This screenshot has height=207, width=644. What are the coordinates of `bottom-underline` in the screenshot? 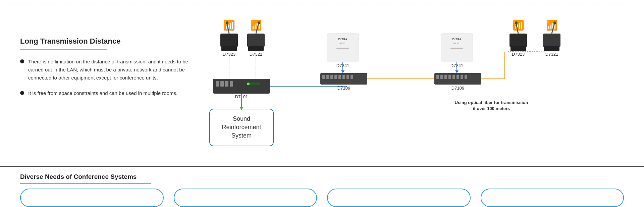 It's located at (86, 184).